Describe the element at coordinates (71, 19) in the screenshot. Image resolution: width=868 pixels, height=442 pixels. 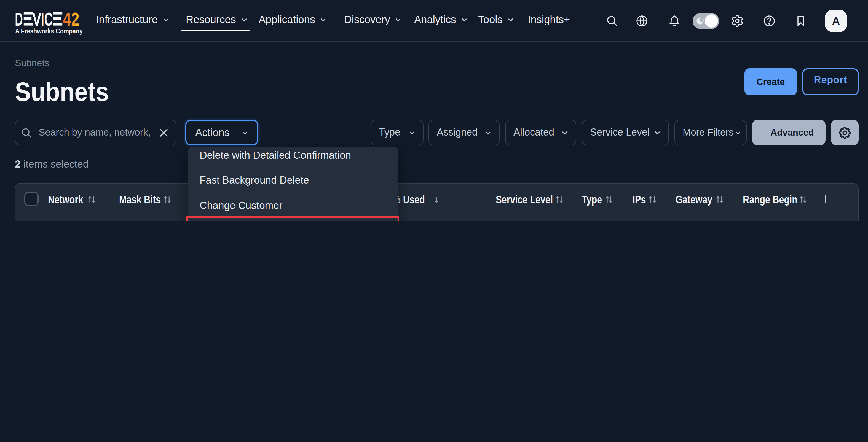
I see `svg-text: 42` at that location.